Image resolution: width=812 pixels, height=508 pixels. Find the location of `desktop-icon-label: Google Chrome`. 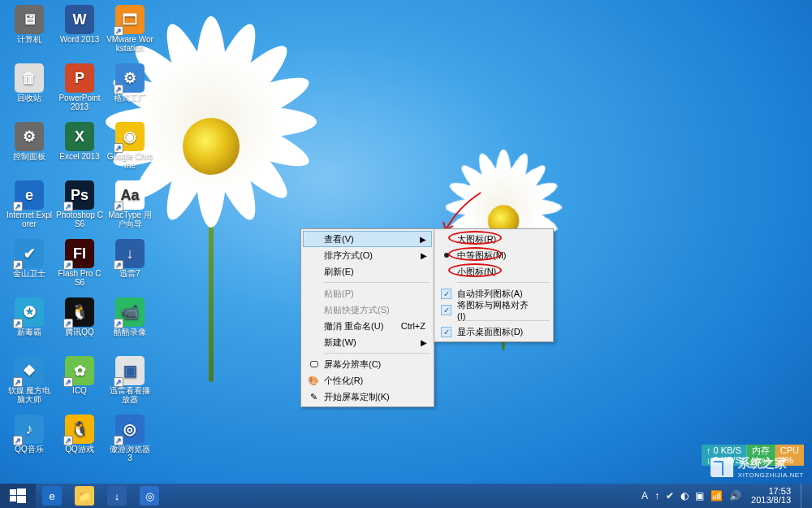

desktop-icon-label: Google Chrome is located at coordinates (130, 161).